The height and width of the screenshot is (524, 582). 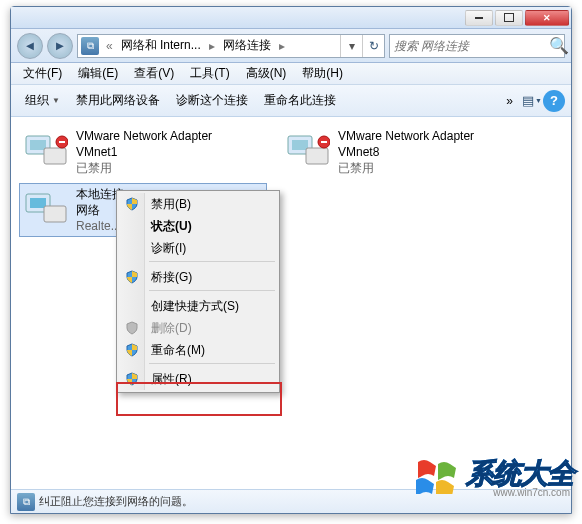 What do you see at coordinates (509, 18) in the screenshot?
I see `maximize-button` at bounding box center [509, 18].